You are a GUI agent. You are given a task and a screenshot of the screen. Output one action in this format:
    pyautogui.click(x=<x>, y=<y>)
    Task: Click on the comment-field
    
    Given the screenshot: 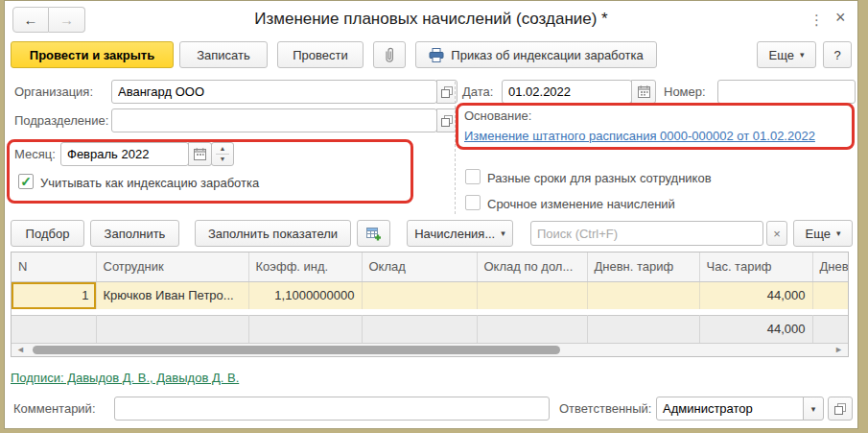 What is the action you would take?
    pyautogui.click(x=332, y=409)
    